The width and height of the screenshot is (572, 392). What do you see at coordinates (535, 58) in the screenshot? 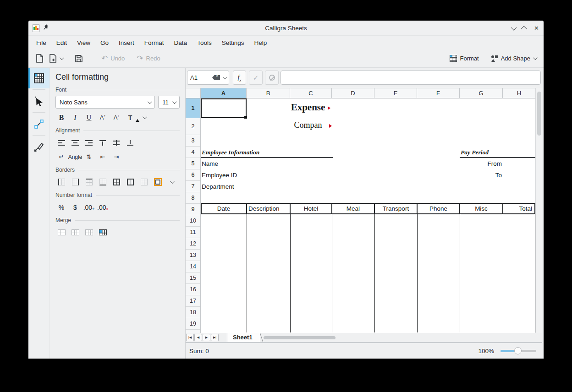
I see `add-shape-chevron-icon` at bounding box center [535, 58].